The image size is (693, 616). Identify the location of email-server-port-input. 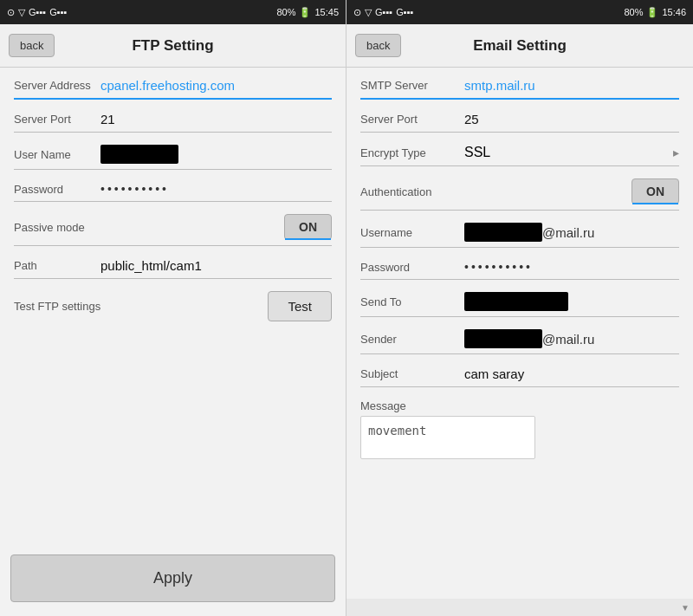
(572, 120).